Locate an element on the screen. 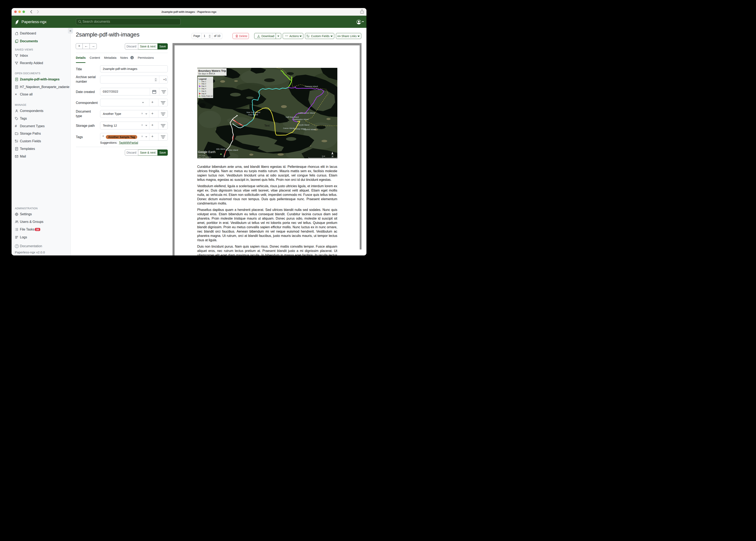 The image size is (756, 541). svg-text: Squirrel Island is located at coordinates (310, 130).